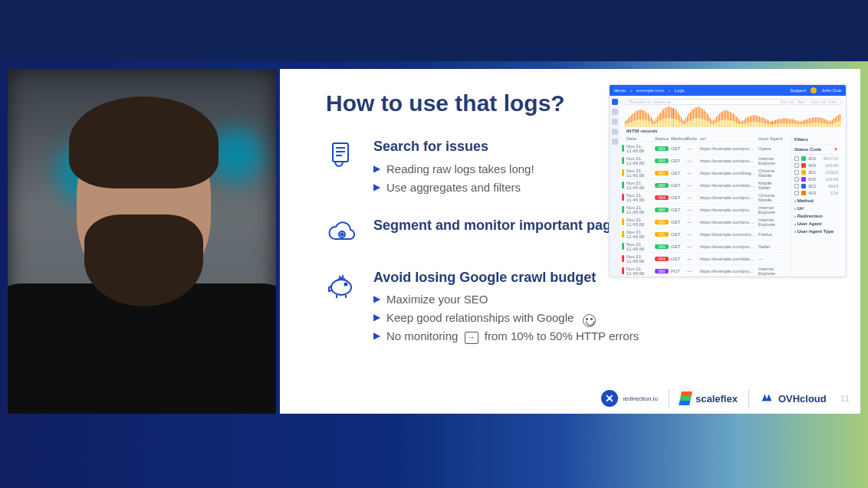 This screenshot has width=868, height=488. I want to click on app-header: demo › example.com › Logs Support John D…, so click(728, 90).